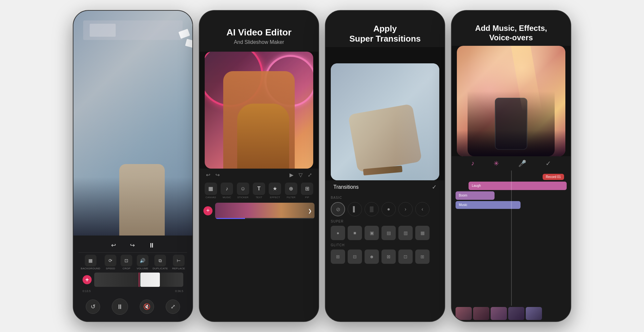 The width and height of the screenshot is (644, 332). What do you see at coordinates (91, 262) in the screenshot?
I see `tool-background: ▦ BACKGROUND` at bounding box center [91, 262].